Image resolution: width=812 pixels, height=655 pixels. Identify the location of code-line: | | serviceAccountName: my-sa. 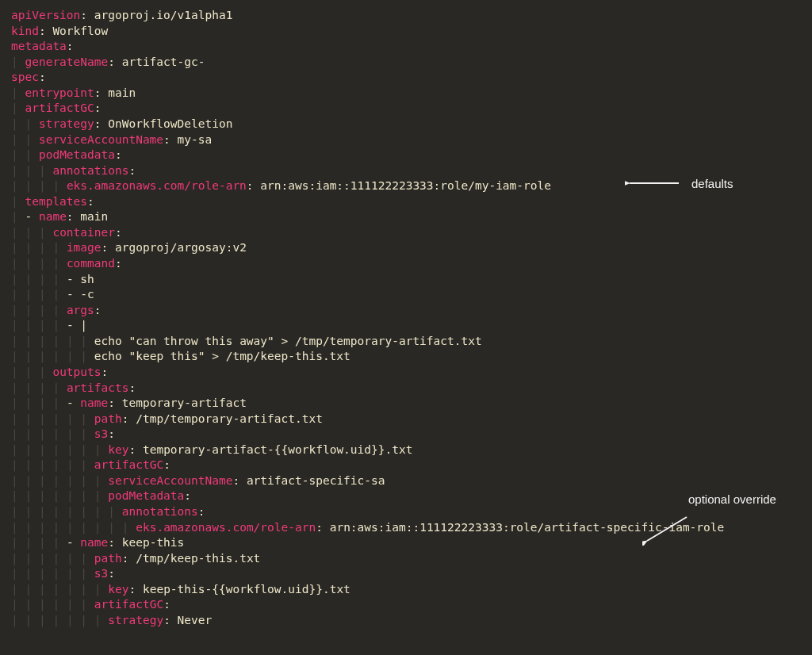
(406, 140).